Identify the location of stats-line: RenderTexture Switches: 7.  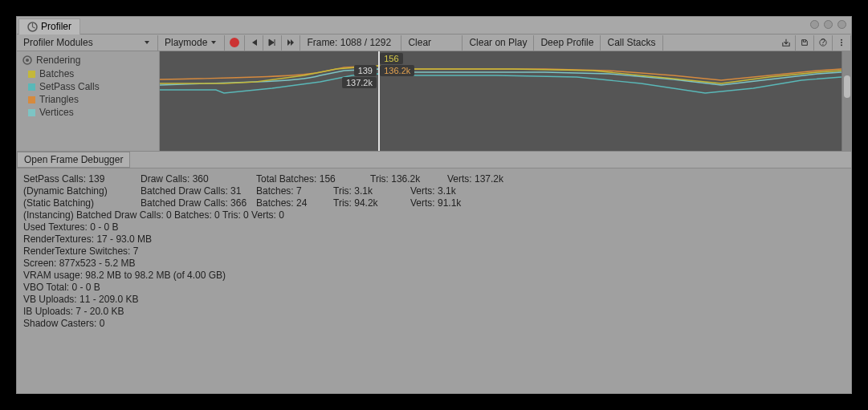
(434, 252).